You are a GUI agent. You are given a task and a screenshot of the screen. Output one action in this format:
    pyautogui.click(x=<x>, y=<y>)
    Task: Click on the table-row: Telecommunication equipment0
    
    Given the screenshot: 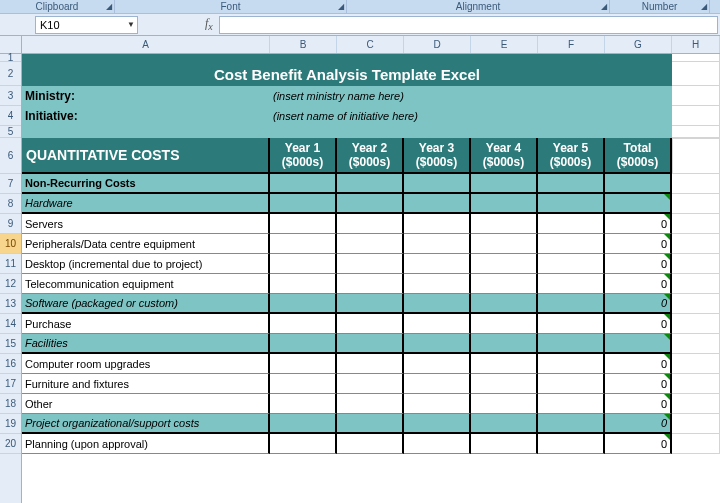 What is the action you would take?
    pyautogui.click(x=371, y=284)
    